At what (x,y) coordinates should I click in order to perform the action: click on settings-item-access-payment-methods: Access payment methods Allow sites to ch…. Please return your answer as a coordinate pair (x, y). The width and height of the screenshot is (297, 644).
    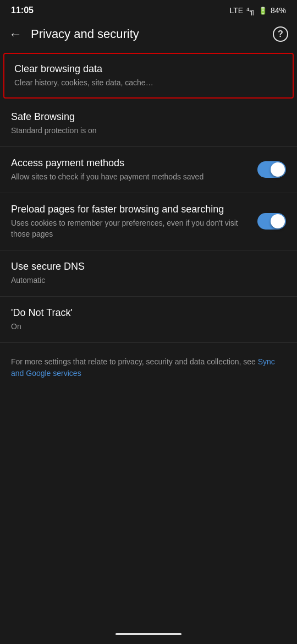
    Looking at the image, I should click on (148, 170).